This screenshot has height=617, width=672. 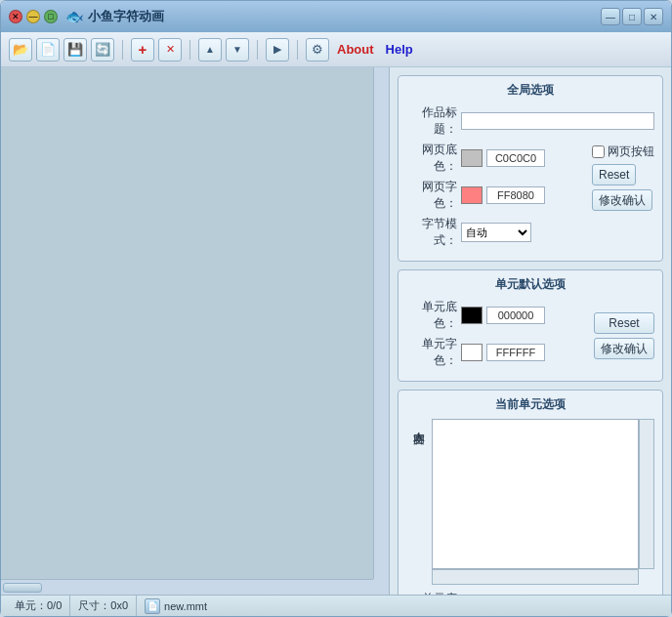 What do you see at coordinates (543, 502) in the screenshot?
I see `text-content-area` at bounding box center [543, 502].